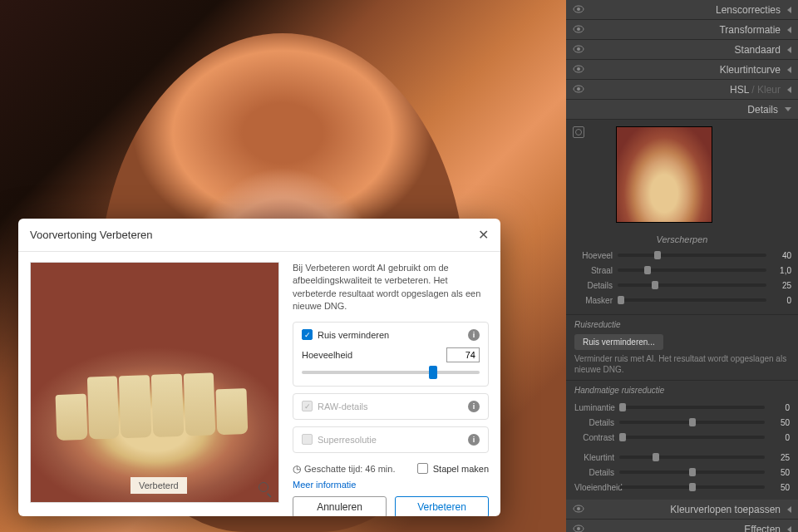  Describe the element at coordinates (682, 457) in the screenshot. I see `slider-color: Kleurtint25` at that location.